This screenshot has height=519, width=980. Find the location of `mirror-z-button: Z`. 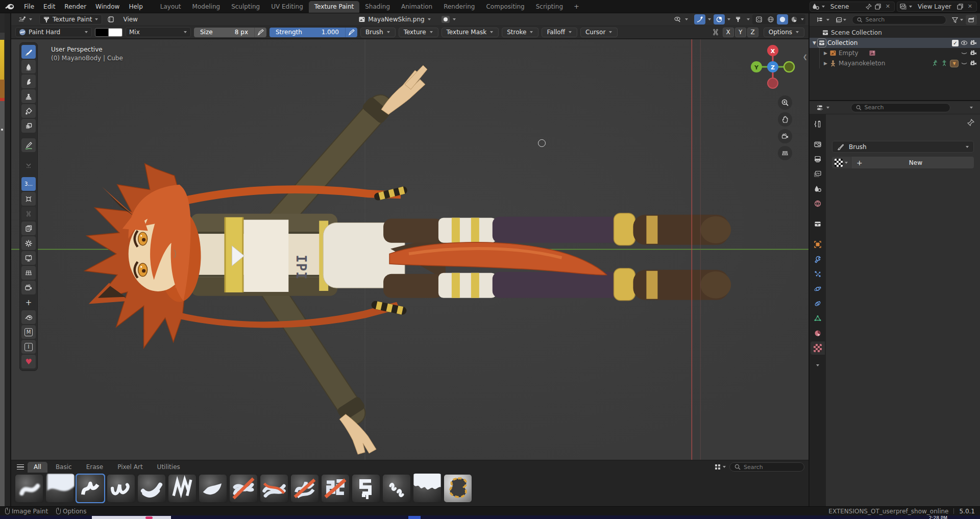

mirror-z-button: Z is located at coordinates (753, 33).